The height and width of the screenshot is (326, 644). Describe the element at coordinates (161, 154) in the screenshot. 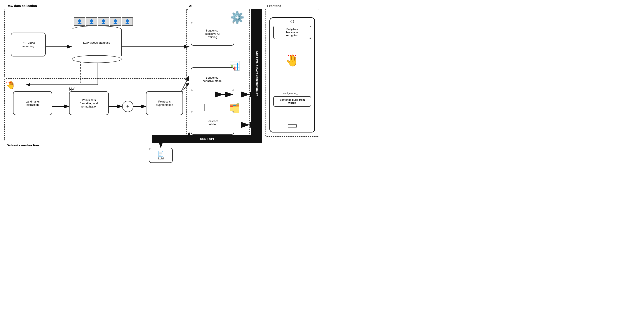

I see `llm-icon: 📄` at that location.